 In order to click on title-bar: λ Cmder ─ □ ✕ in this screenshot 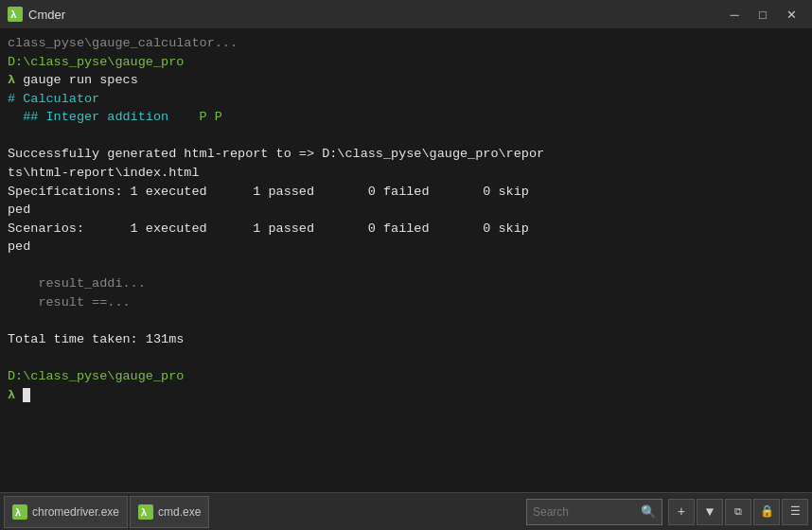, I will do `click(406, 14)`.